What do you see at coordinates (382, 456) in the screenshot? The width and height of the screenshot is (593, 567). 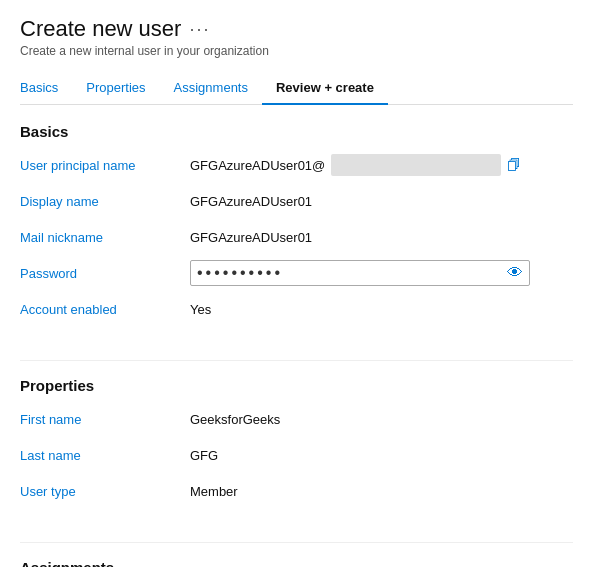 I see `last-name-value: GFG` at bounding box center [382, 456].